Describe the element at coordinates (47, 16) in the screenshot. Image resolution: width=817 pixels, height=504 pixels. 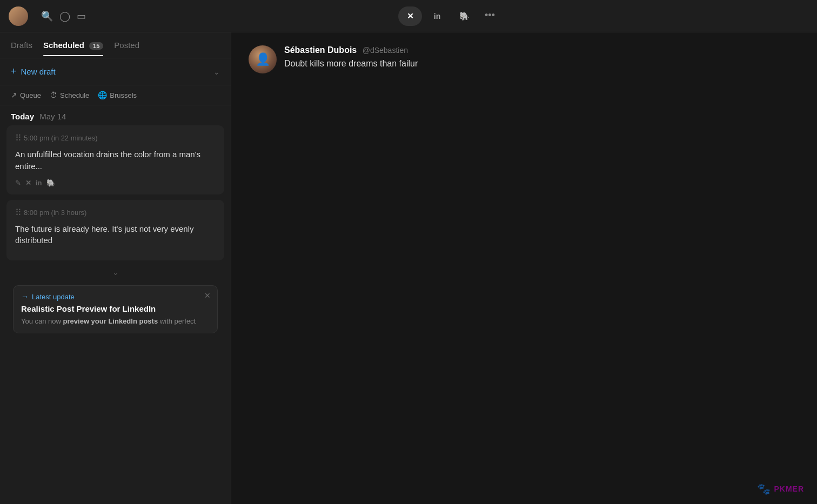
I see `search-icon: 🔍` at that location.